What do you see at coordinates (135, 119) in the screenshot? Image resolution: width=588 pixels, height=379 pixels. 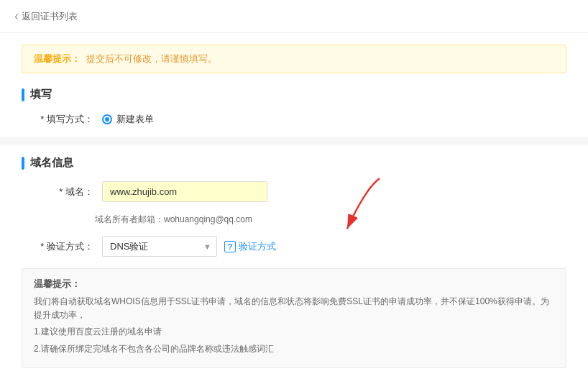 I see `method-option: 新建表单` at bounding box center [135, 119].